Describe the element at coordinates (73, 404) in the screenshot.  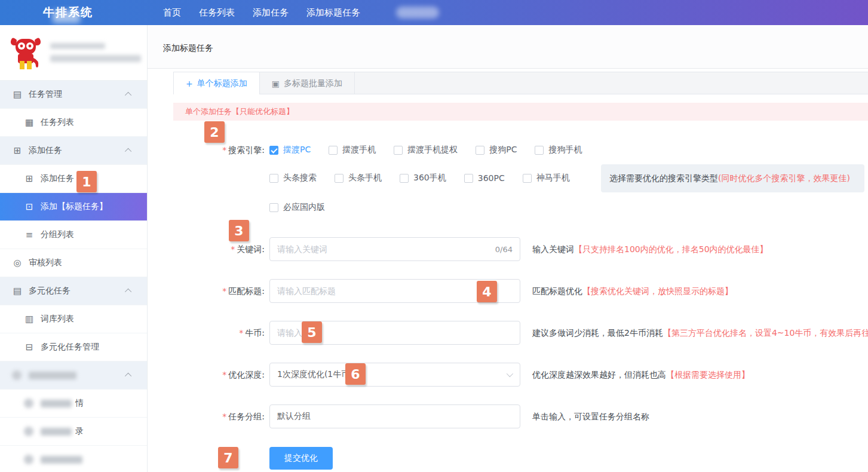
I see `sidebar-item-blurred-1: 情` at that location.